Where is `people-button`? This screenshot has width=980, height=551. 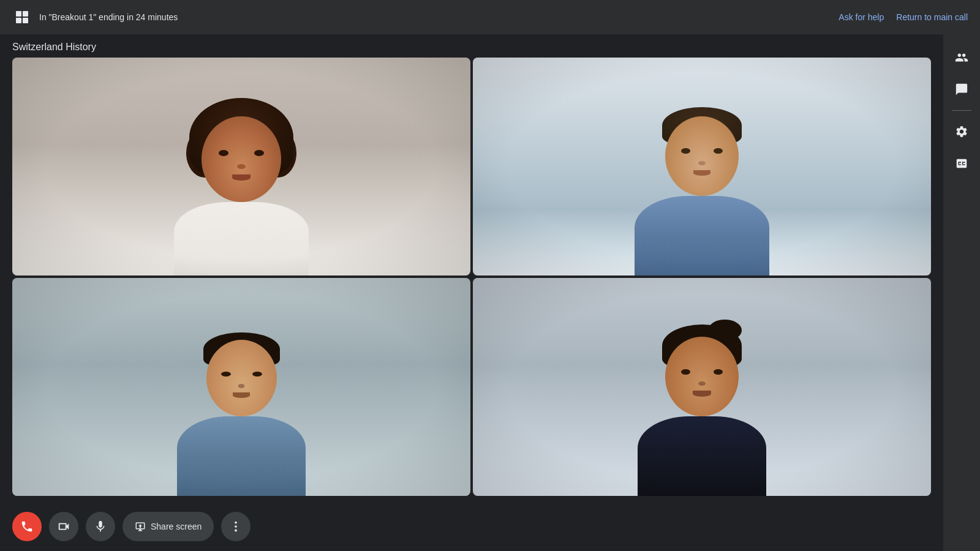
people-button is located at coordinates (962, 58).